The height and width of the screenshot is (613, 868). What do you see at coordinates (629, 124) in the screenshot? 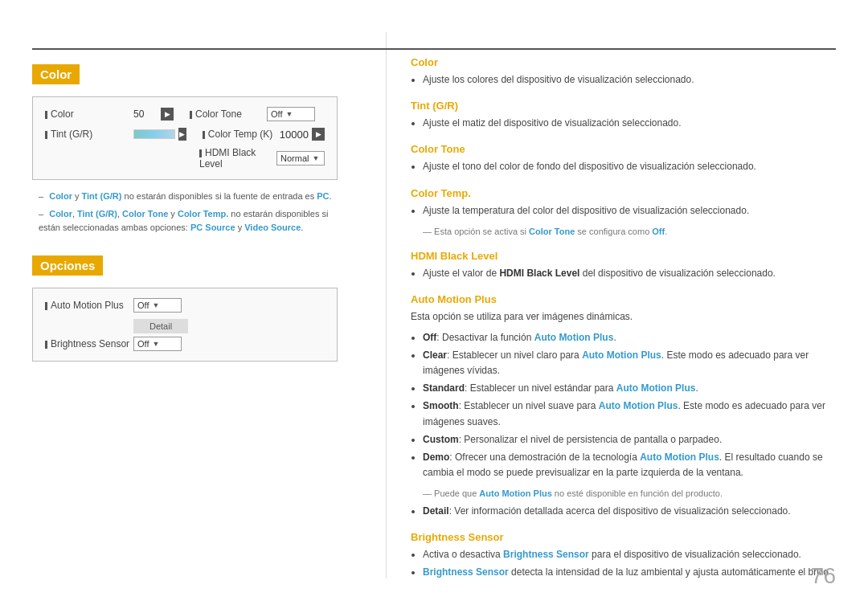
I see `right-tint-item-1: Ajuste el matiz del dispositivo de visua…` at bounding box center [629, 124].